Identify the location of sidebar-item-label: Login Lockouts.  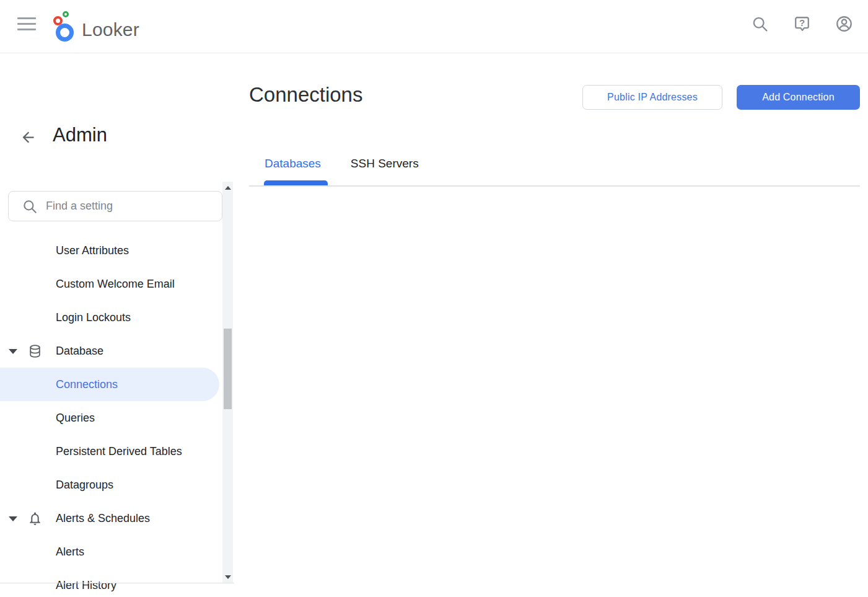
(93, 317).